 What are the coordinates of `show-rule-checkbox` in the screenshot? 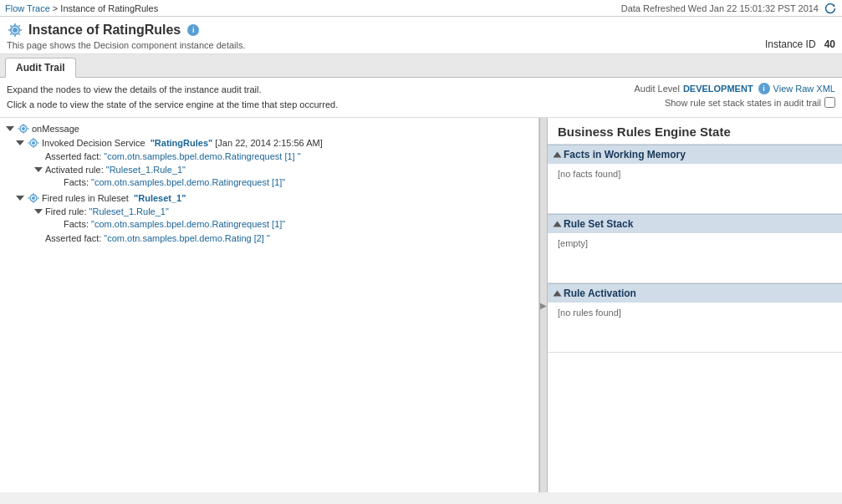 It's located at (829, 102).